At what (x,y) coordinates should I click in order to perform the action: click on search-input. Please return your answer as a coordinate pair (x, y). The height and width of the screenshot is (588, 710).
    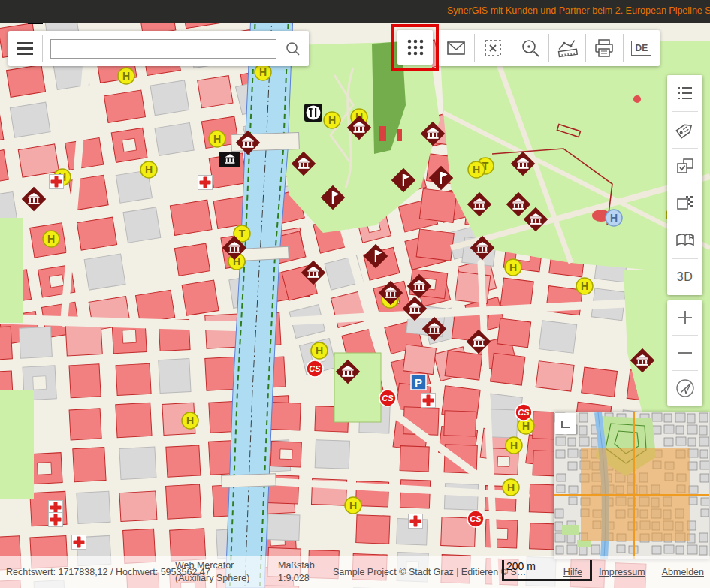
    Looking at the image, I should click on (164, 49).